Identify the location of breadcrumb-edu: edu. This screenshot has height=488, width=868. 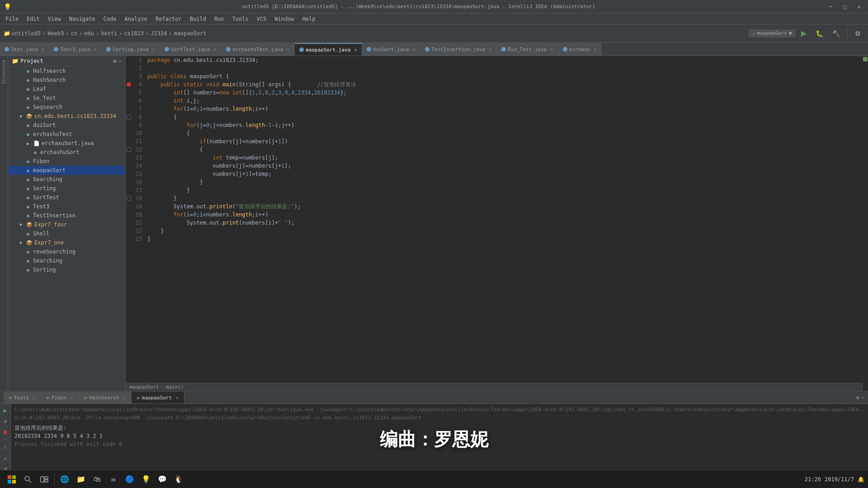
(89, 33).